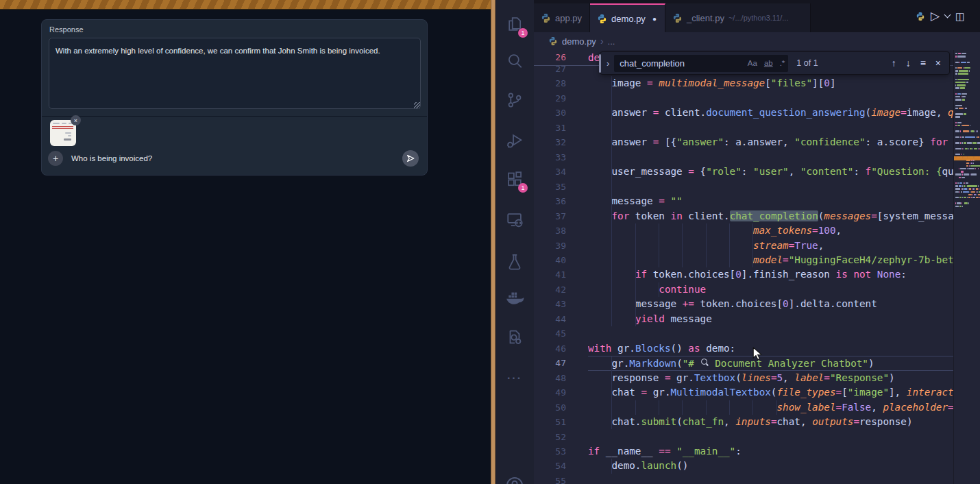 The image size is (980, 484). Describe the element at coordinates (759, 18) in the screenshot. I see `tab-description: ~/.../python3.11/...` at that location.